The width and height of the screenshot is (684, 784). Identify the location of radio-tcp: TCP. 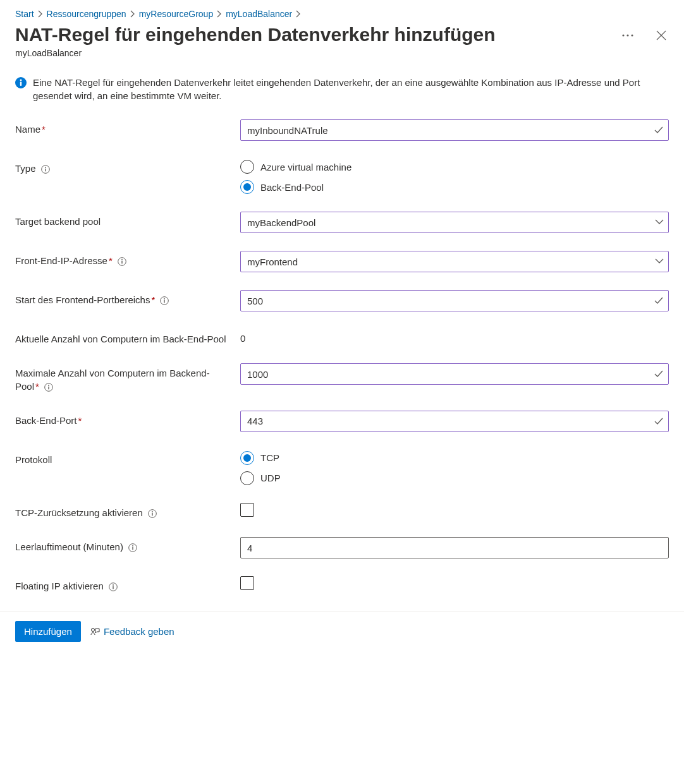
(455, 458).